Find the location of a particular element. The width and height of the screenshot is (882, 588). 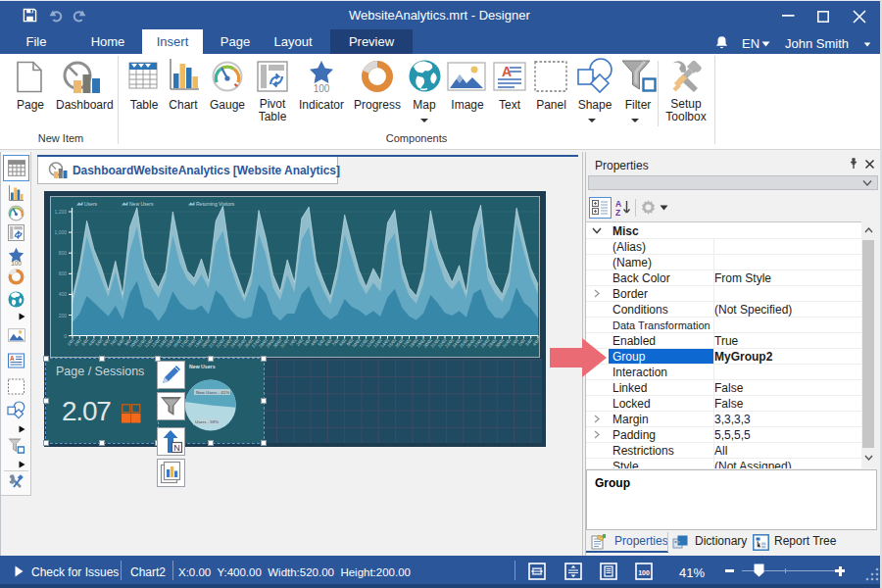

svg-text: 1,000 is located at coordinates (61, 232).